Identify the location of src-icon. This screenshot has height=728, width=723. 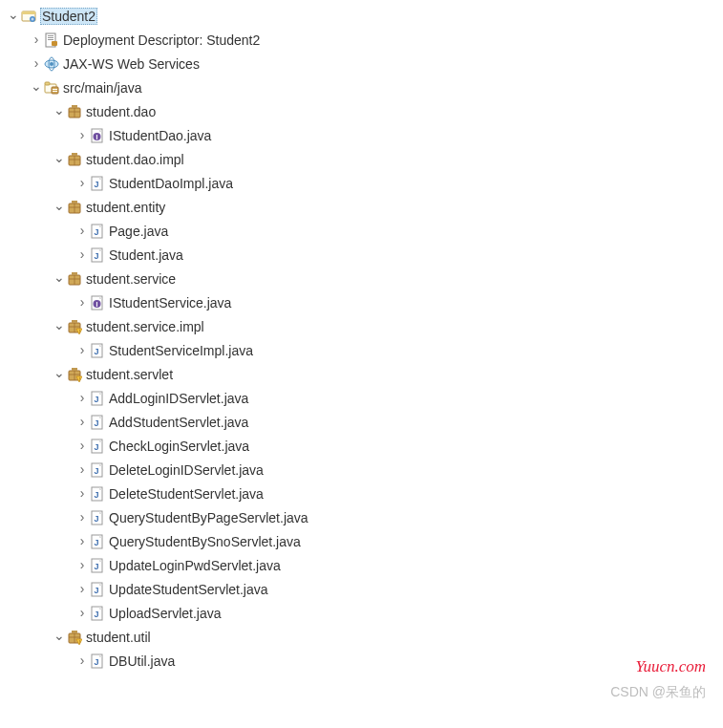
(52, 88).